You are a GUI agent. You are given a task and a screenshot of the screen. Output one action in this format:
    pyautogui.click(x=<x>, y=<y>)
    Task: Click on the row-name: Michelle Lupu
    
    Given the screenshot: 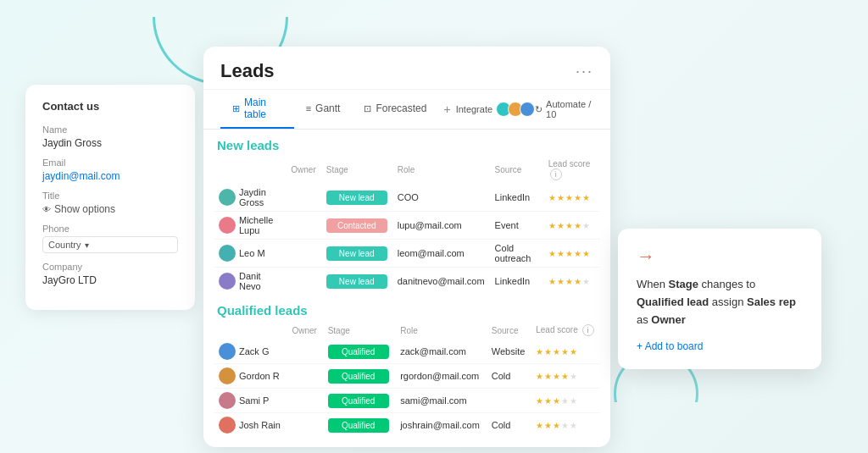 What is the action you would take?
    pyautogui.click(x=259, y=225)
    